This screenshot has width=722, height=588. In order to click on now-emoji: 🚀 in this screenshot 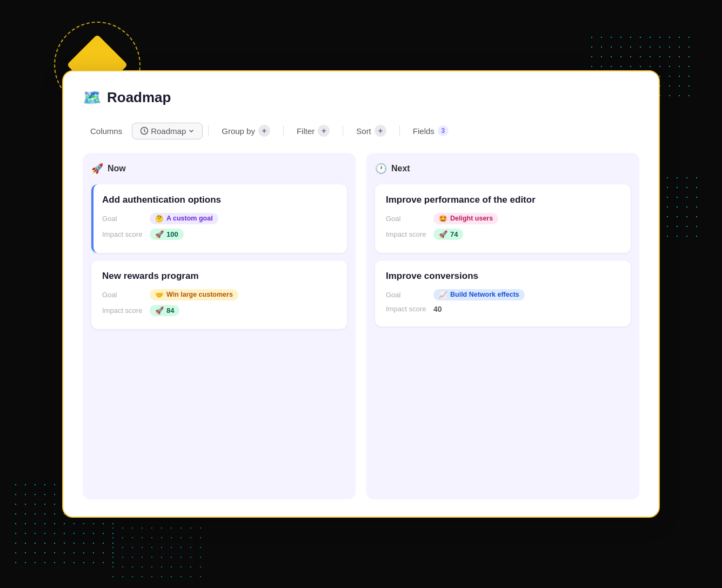, I will do `click(97, 169)`.